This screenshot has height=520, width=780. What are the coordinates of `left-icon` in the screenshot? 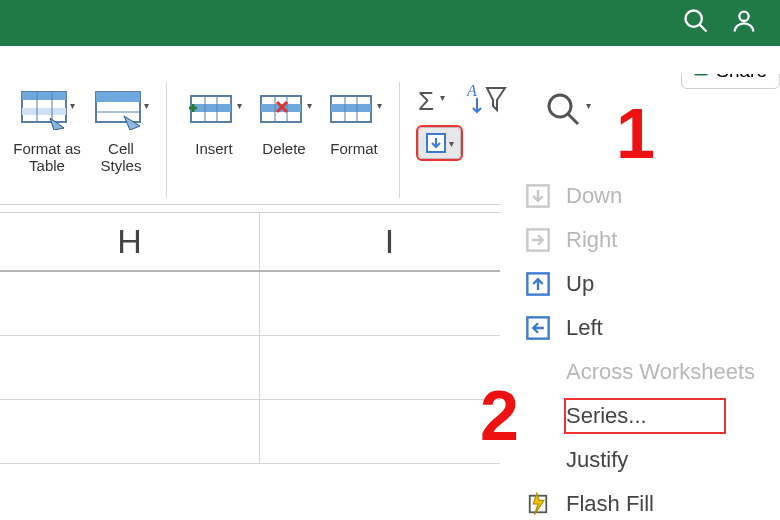 It's located at (538, 328).